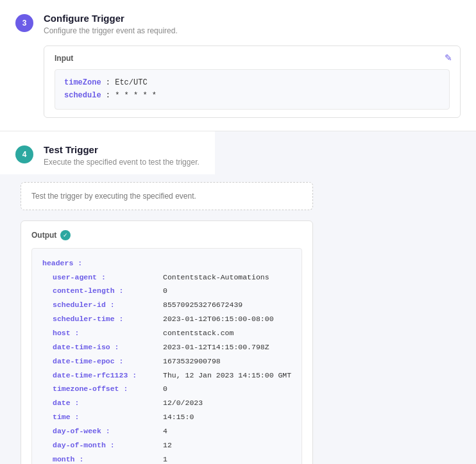 Image resolution: width=476 pixels, height=464 pixels. Describe the element at coordinates (100, 347) in the screenshot. I see `header-key: date-time-iso :` at that location.